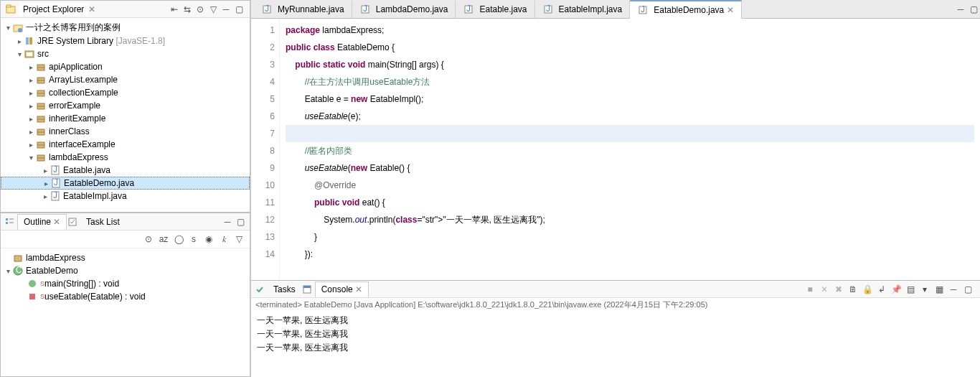 The image size is (980, 377). What do you see at coordinates (53, 9) in the screenshot?
I see `explorer-title: Project Explorer` at bounding box center [53, 9].